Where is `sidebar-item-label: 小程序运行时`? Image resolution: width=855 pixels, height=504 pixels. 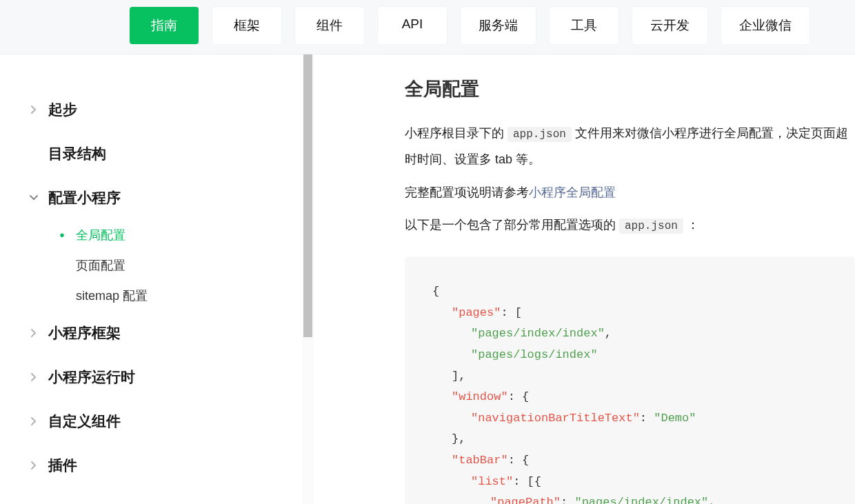 sidebar-item-label: 小程序运行时 is located at coordinates (175, 377).